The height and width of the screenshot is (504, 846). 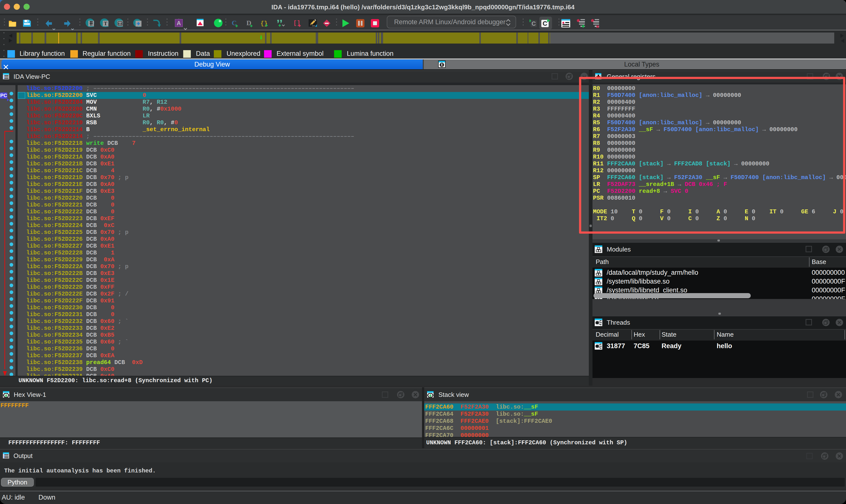 I want to click on svg-text: T, so click(x=106, y=23).